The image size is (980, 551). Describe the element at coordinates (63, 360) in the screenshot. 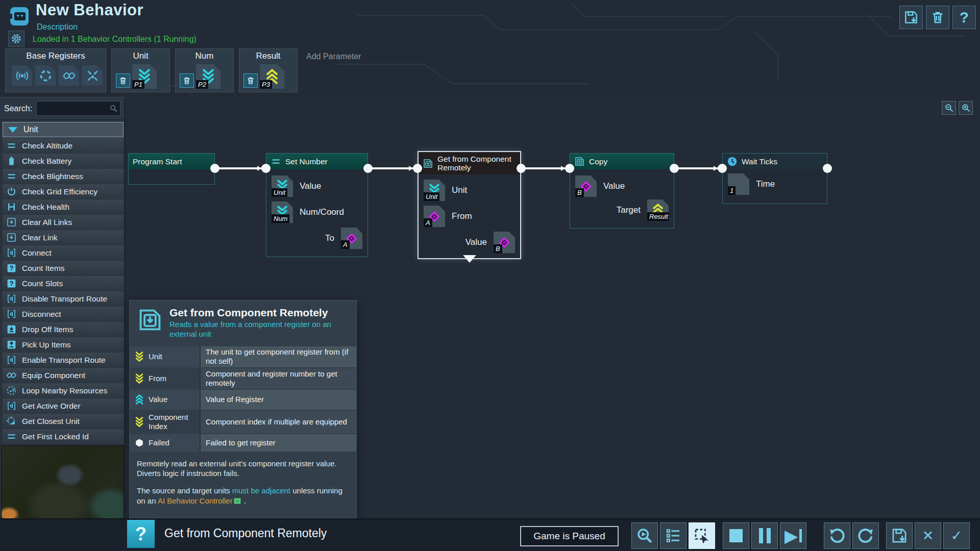

I see `instr-enable-transport-route: Enable Transport Route` at that location.